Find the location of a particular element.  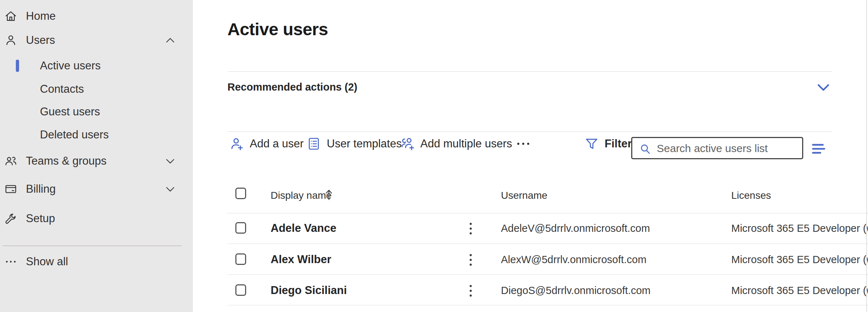

sidebar-item-label: Deleted users is located at coordinates (74, 135).